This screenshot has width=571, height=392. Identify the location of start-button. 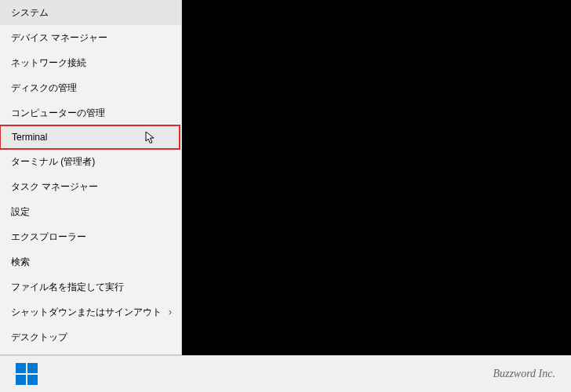
(27, 374).